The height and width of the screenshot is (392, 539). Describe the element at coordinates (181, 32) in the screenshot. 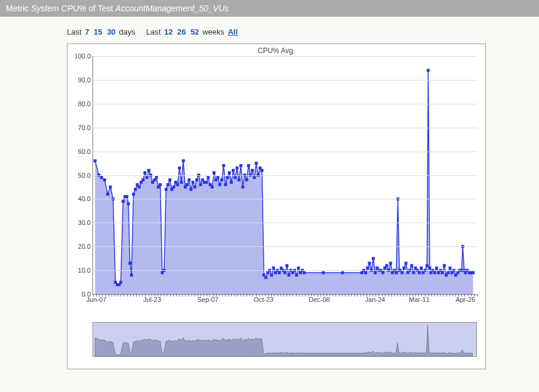

I see `range-26-weeks: 26` at that location.